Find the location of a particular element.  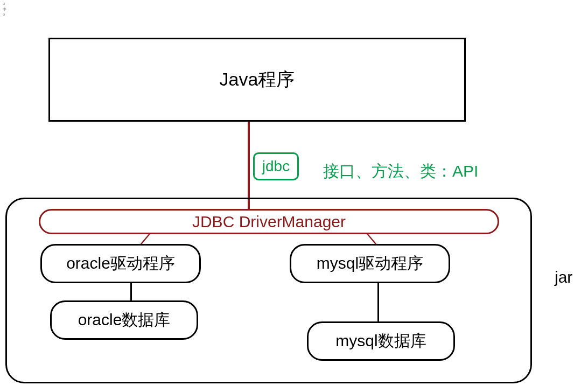

mysql-driver-label: mysql驱动程序 is located at coordinates (370, 264).